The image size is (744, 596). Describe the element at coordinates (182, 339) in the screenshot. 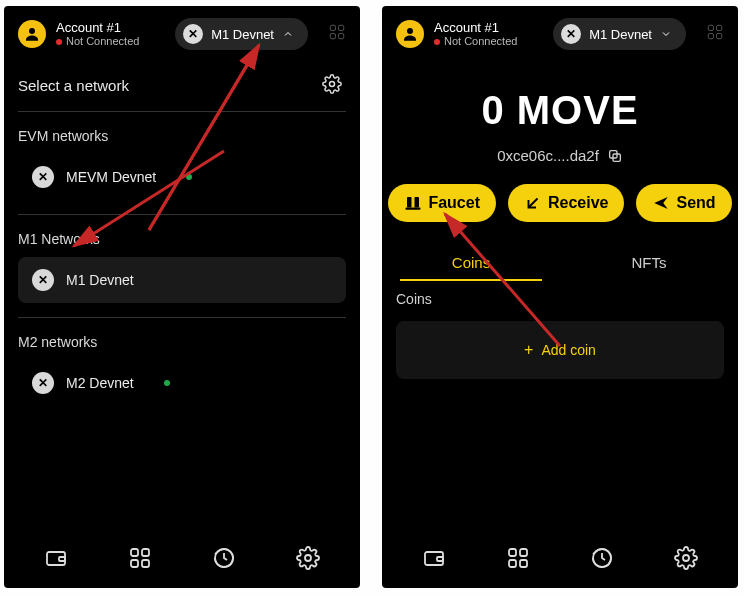

I see `section-m2-label: M2 networks` at that location.